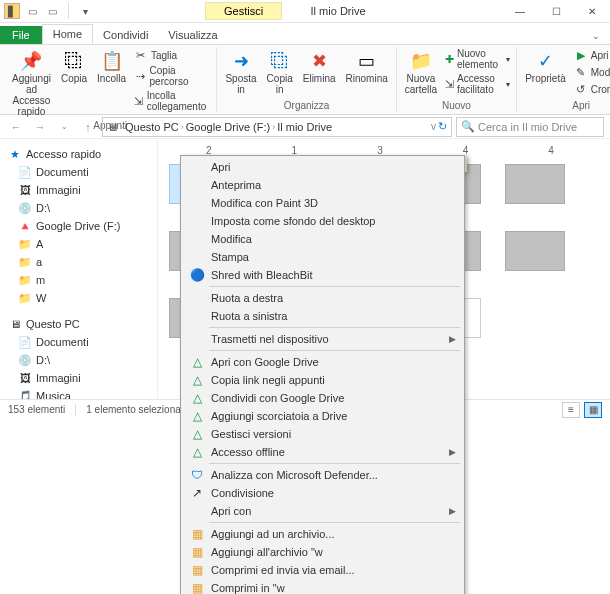 The image size is (610, 594). I want to click on nav-google-drive: 🔺Google Drive (F:), so click(78, 226).